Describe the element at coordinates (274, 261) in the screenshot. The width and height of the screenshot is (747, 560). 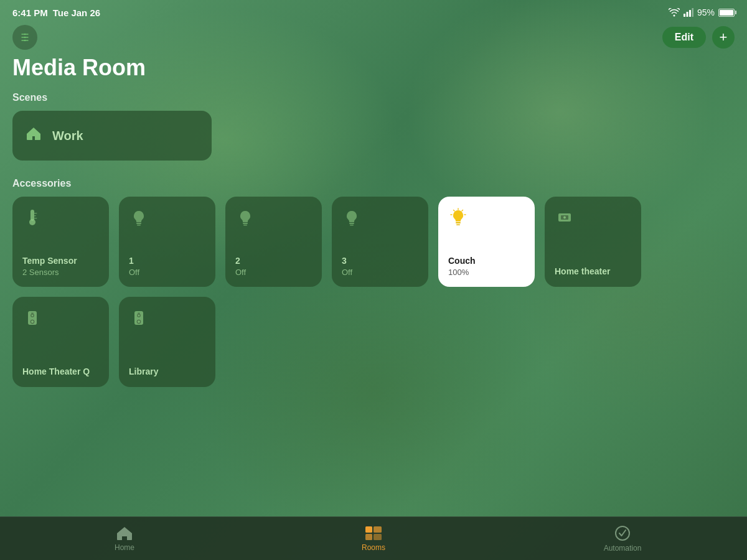
I see `tile-light-2-name: 2` at that location.